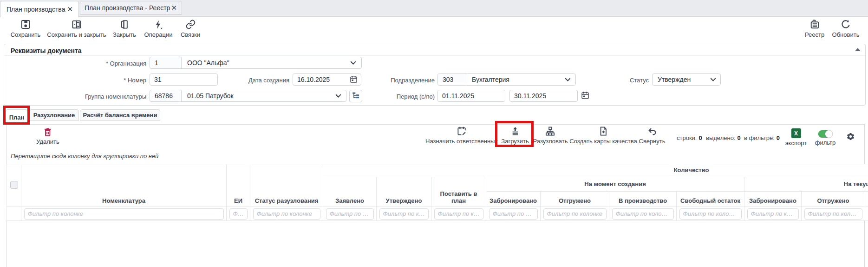 This screenshot has height=267, width=868. I want to click on column-header-shipped-current: Отгружено, so click(833, 199).